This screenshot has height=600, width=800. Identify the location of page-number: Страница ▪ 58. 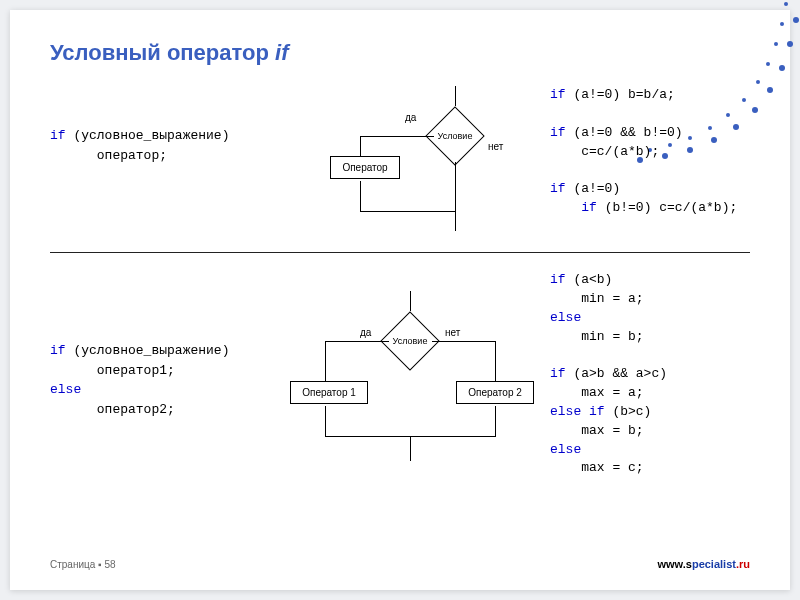
(83, 564).